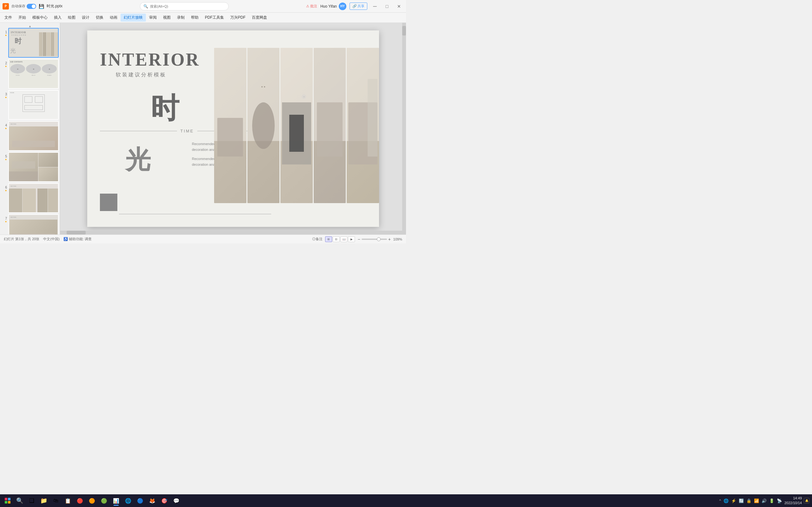 This screenshot has height=507, width=812. Describe the element at coordinates (30, 136) in the screenshot. I see `slide-thumb-4: 4 ★ SECTION` at that location.